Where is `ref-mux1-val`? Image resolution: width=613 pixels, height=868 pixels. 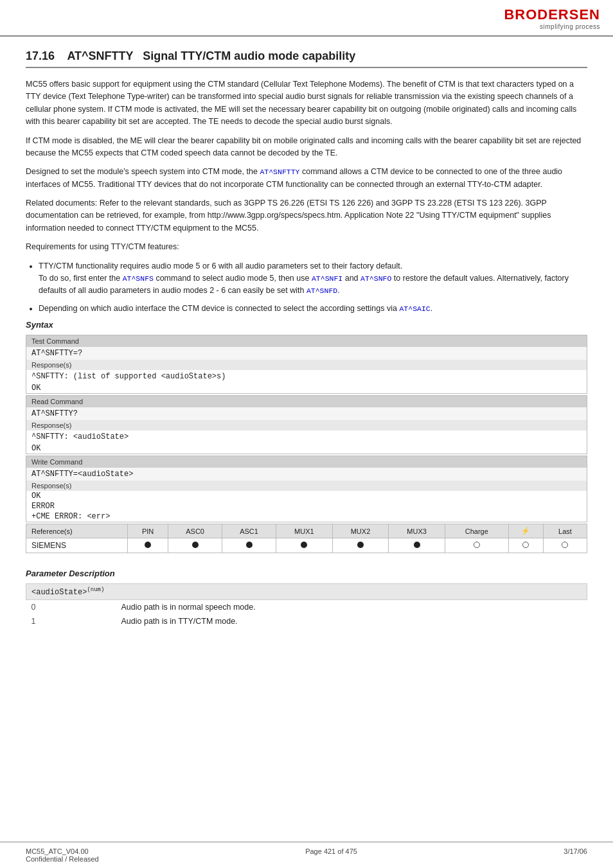 ref-mux1-val is located at coordinates (305, 546).